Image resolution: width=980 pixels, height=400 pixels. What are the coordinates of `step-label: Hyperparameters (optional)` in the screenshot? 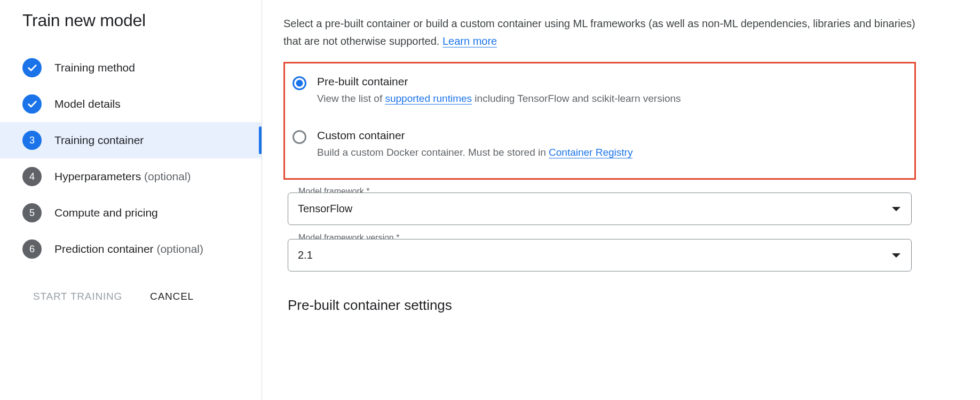 It's located at (123, 177).